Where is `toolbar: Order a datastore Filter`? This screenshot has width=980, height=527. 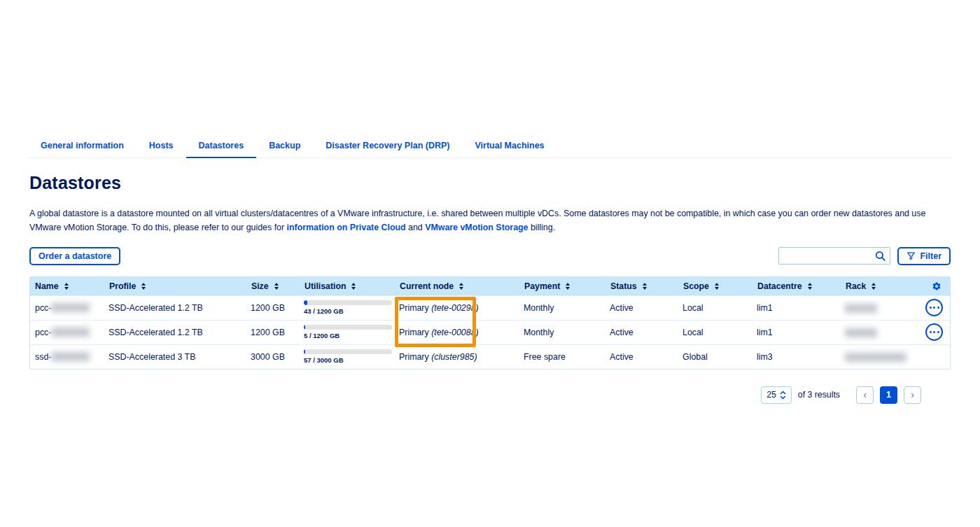
toolbar: Order a datastore Filter is located at coordinates (490, 256).